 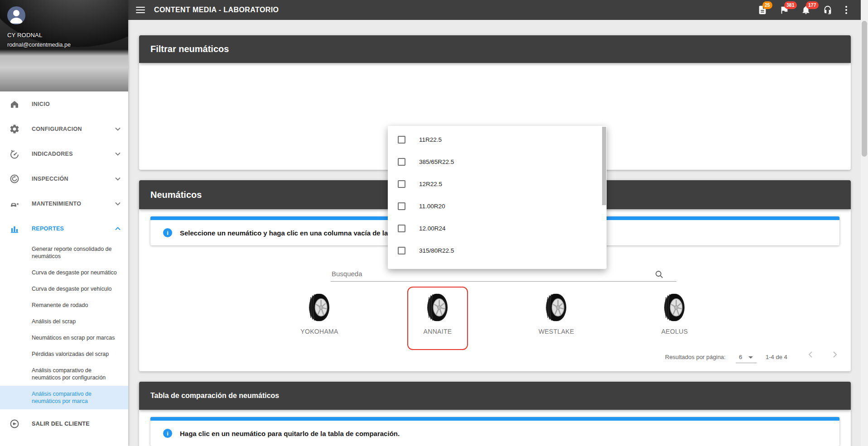 I want to click on submenu-item-perdidas-scrap: Pérdidas valorizadas del scrap, so click(x=64, y=354).